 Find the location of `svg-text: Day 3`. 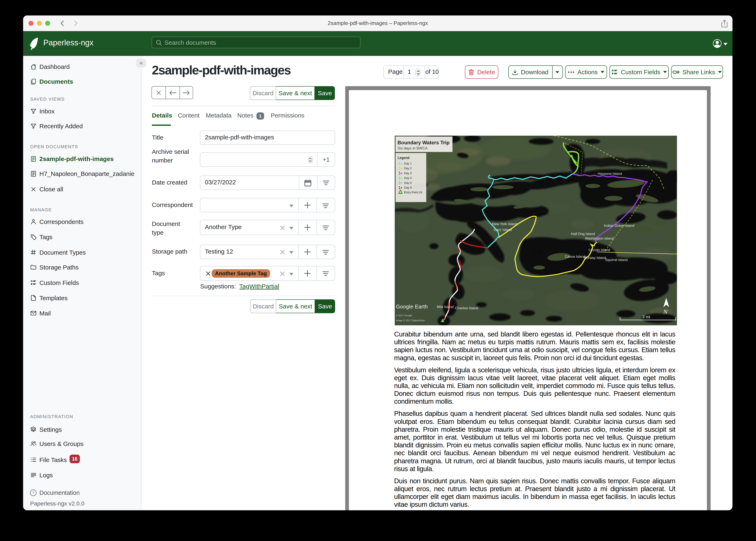

svg-text: Day 3 is located at coordinates (408, 173).